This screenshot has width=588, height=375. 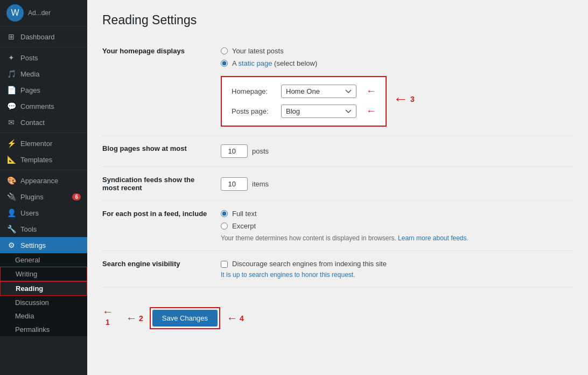 What do you see at coordinates (234, 151) in the screenshot?
I see `blog-pages-input` at bounding box center [234, 151].